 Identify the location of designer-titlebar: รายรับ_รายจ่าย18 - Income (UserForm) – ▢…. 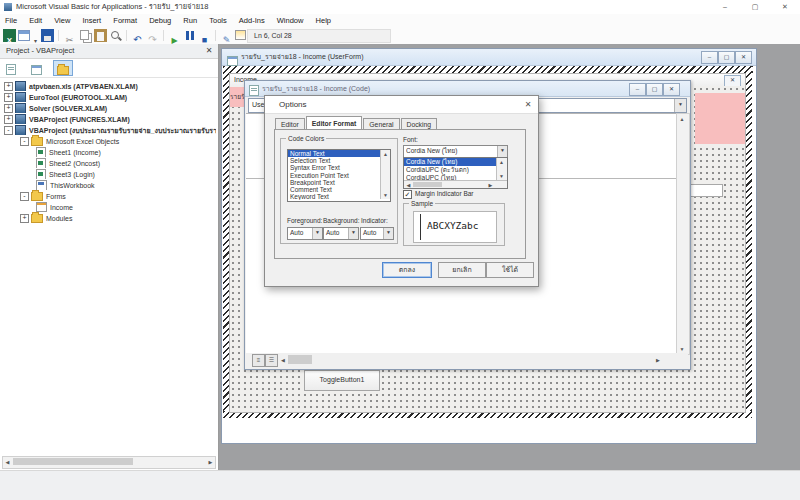
(489, 58).